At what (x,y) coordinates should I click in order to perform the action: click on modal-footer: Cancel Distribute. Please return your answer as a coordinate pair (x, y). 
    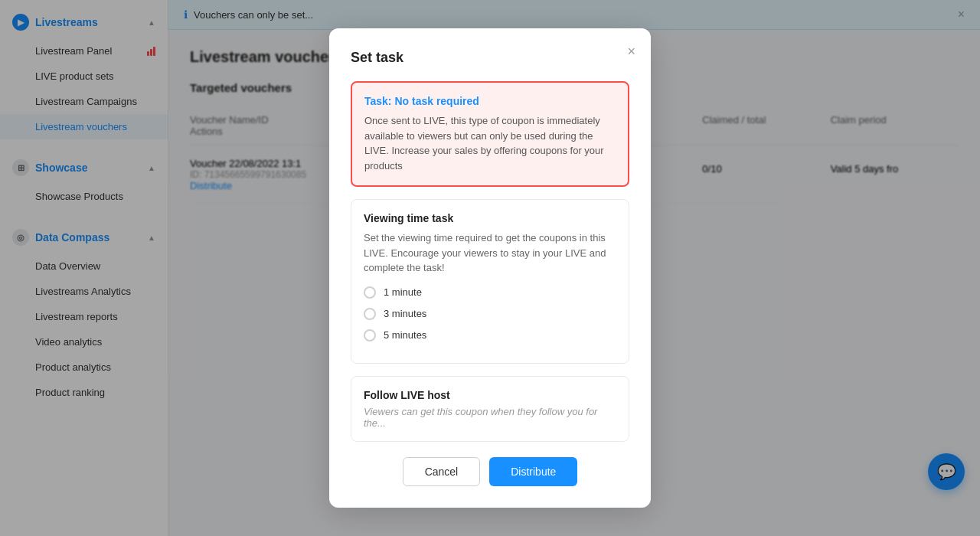
    Looking at the image, I should click on (490, 472).